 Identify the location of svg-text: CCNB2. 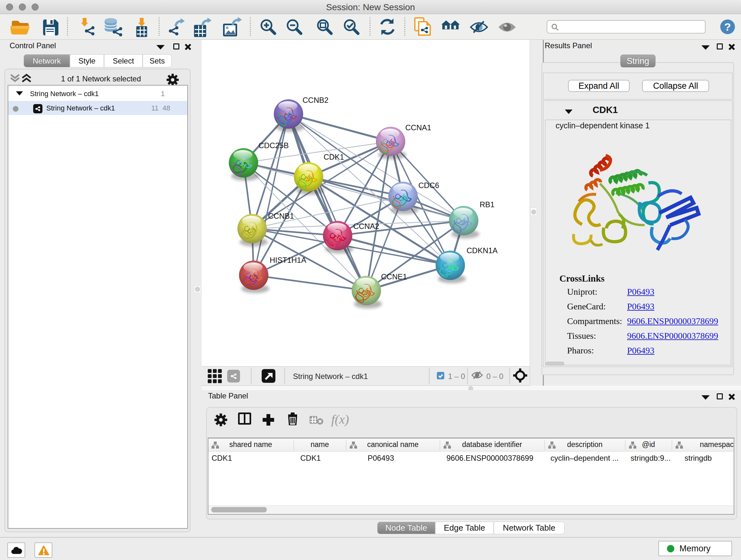
(316, 100).